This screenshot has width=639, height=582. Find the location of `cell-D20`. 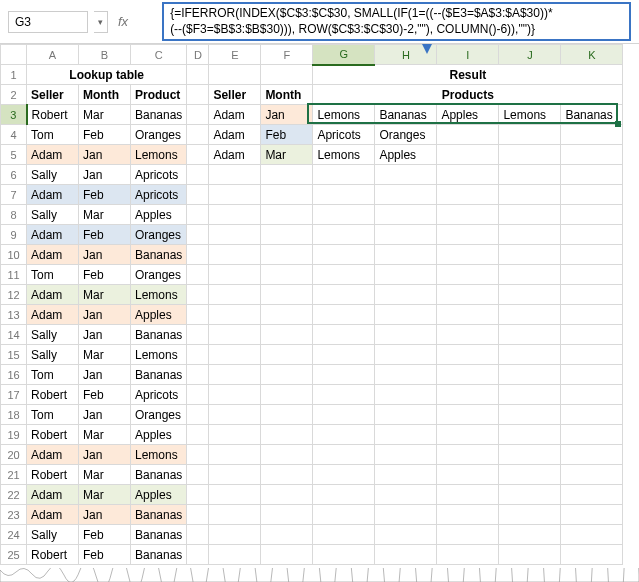

cell-D20 is located at coordinates (198, 455).